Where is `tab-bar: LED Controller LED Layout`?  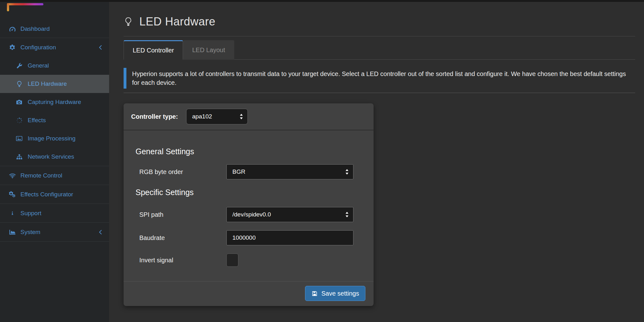
tab-bar: LED Controller LED Layout is located at coordinates (379, 50).